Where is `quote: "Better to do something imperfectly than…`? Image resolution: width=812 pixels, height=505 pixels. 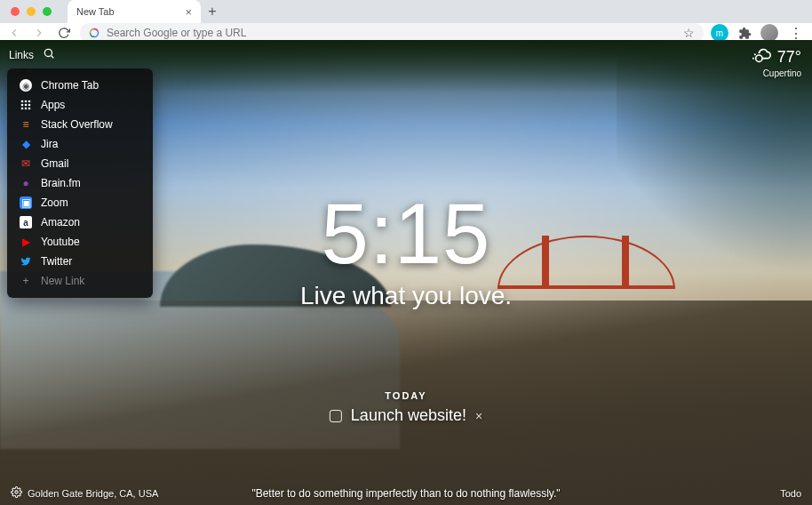 quote: "Better to do something imperfectly than… is located at coordinates (405, 493).